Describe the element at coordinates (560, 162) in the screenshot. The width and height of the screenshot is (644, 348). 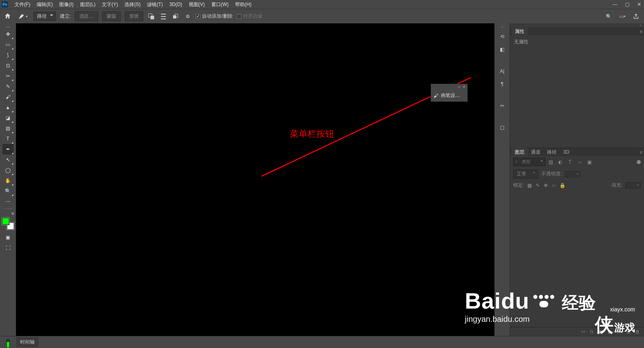
I see `filter-adjust-icon: ◐` at that location.